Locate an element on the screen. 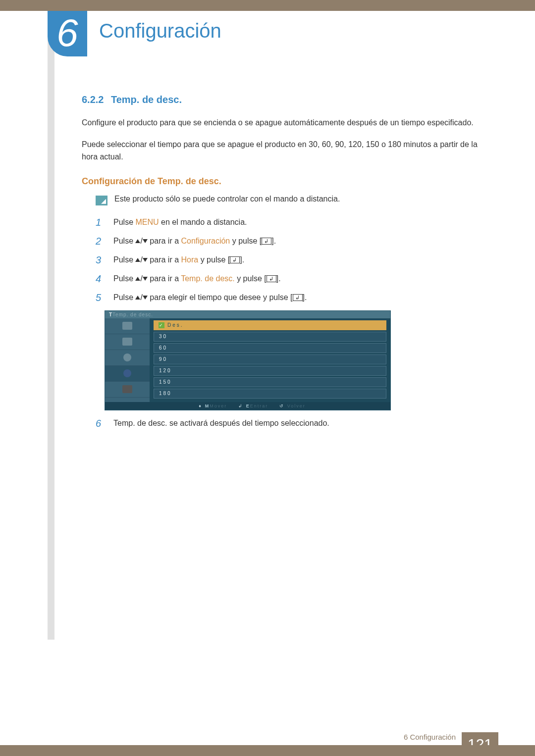  osd-option-150: 150 is located at coordinates (270, 382).